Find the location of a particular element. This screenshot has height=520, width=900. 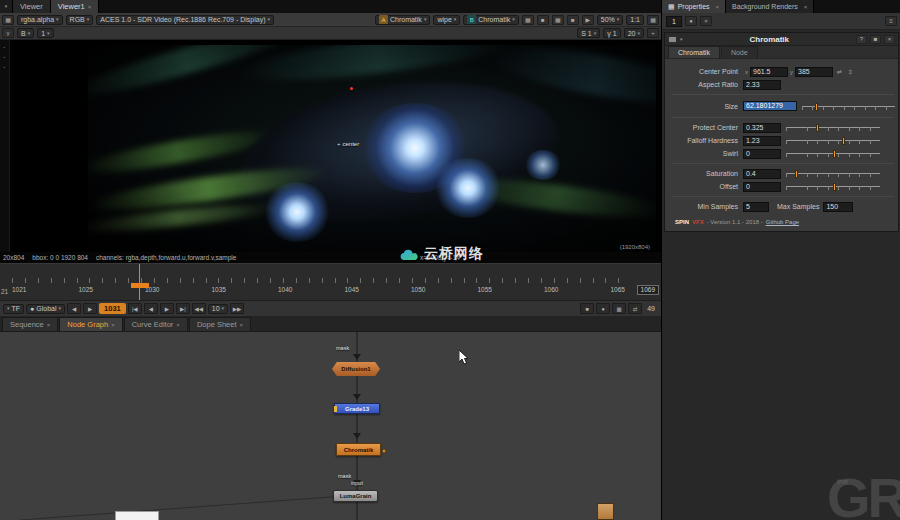

tab-curve-editor: Curve Editor× is located at coordinates (156, 324).